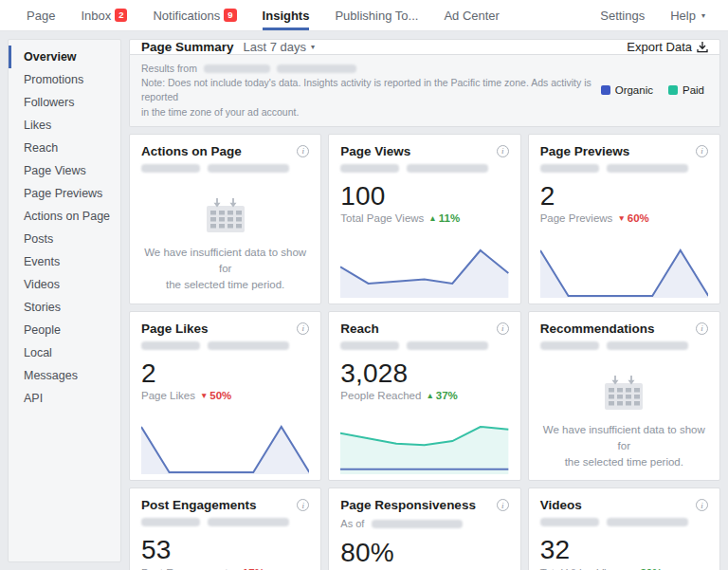 The image size is (728, 570). I want to click on metric-label: Page Previews, so click(576, 218).